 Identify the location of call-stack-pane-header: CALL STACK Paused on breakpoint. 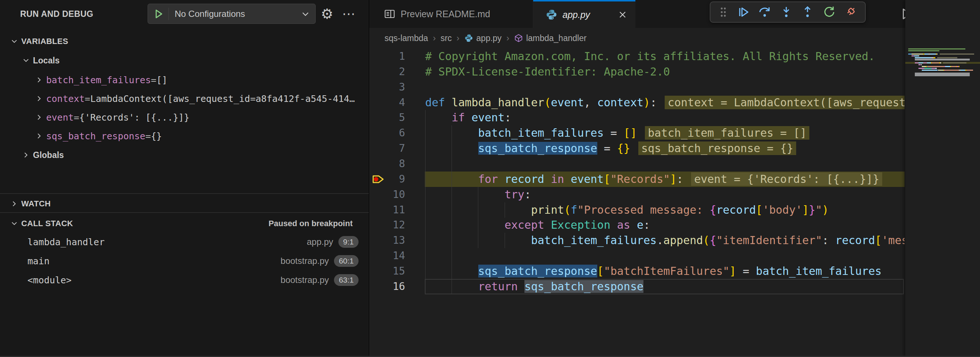
(184, 224).